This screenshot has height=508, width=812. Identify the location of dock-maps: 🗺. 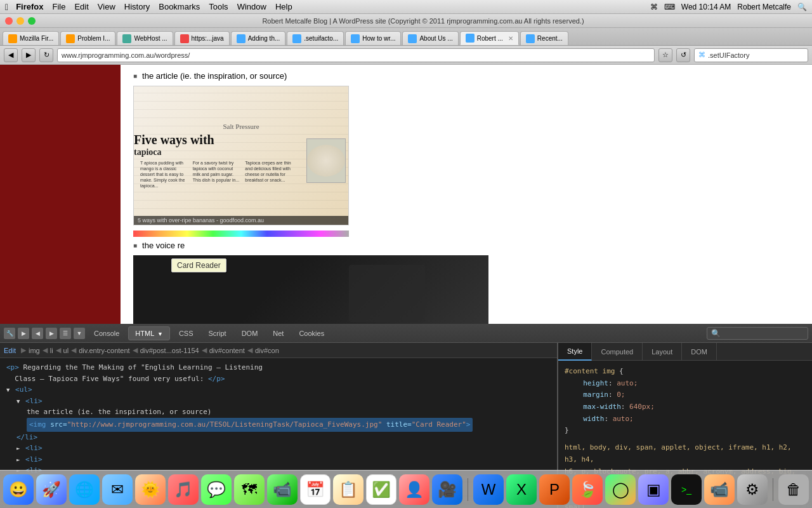
(249, 490).